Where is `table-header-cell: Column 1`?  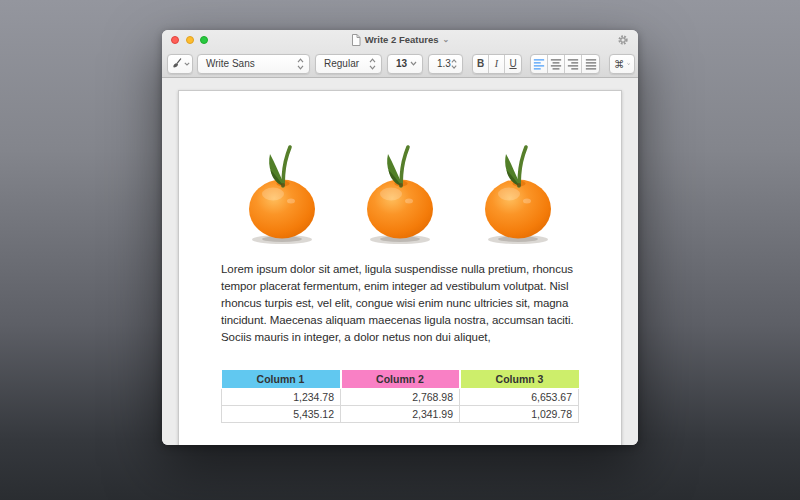 table-header-cell: Column 1 is located at coordinates (282, 379).